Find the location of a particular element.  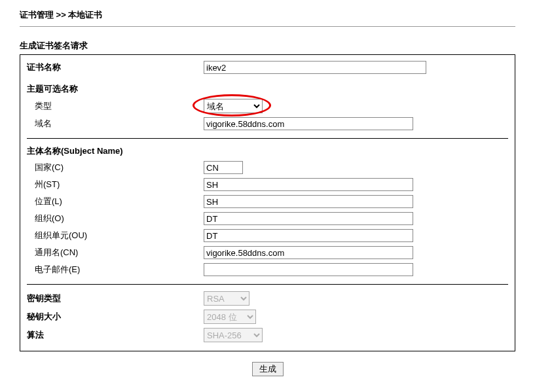

label-org-unit: 组织单元(OU) is located at coordinates (114, 236).